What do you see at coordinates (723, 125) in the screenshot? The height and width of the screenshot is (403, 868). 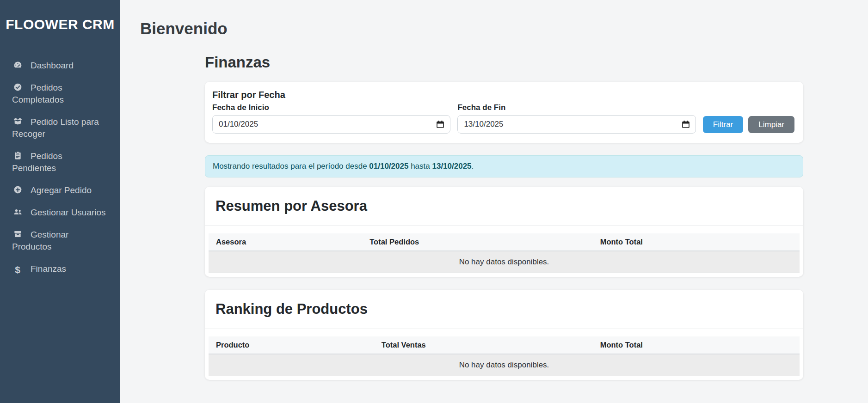 I see `filter-button: Filtrar` at bounding box center [723, 125].